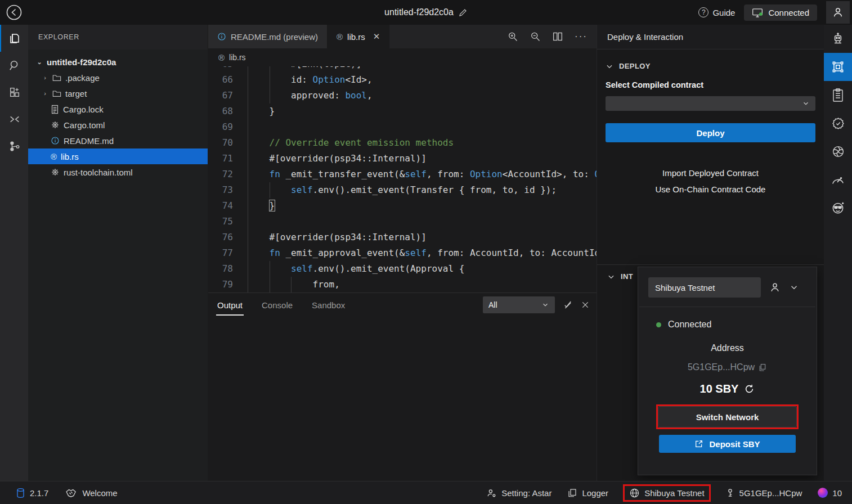 Image resolution: width=852 pixels, height=504 pixels. I want to click on deposit-sby-button: Deposit SBY, so click(727, 444).